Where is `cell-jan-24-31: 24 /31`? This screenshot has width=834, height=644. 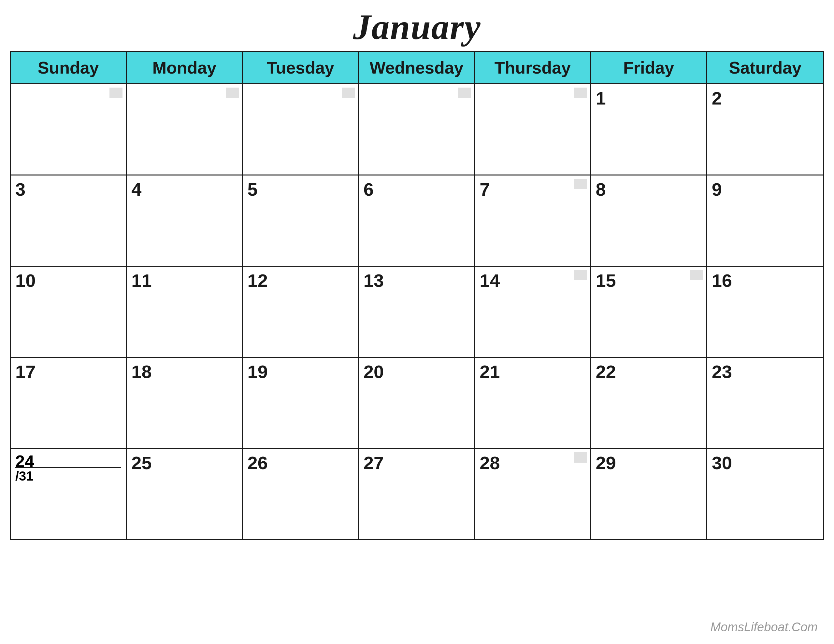 cell-jan-24-31: 24 /31 is located at coordinates (69, 494).